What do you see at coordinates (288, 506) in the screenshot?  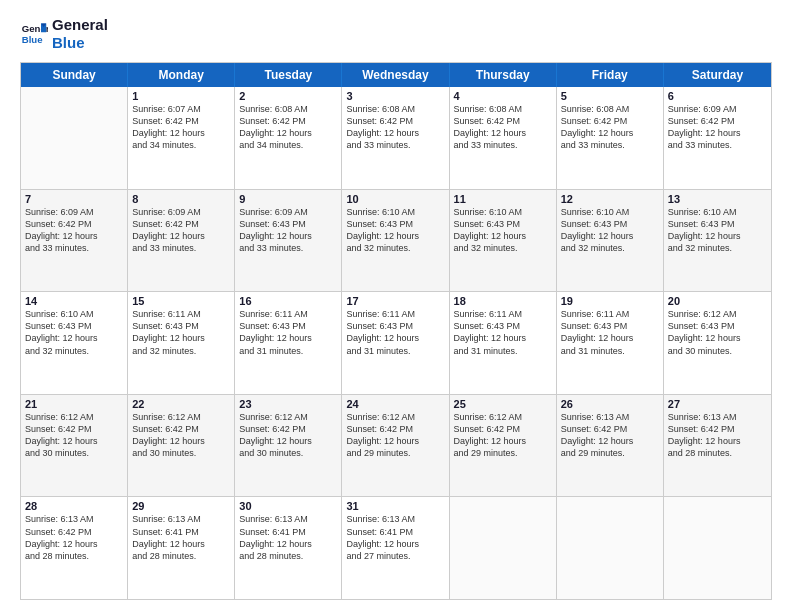 I see `day-number: 30` at bounding box center [288, 506].